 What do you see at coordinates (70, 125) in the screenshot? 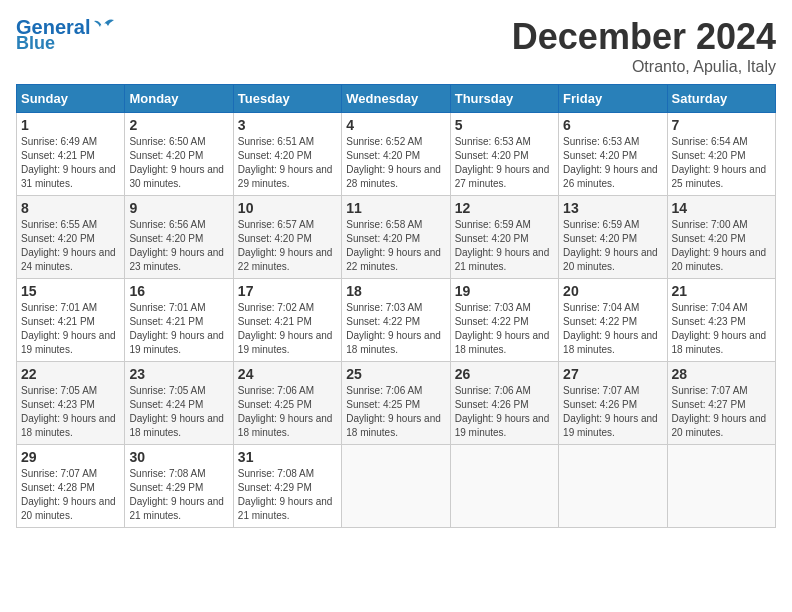
I see `day-number: 1` at bounding box center [70, 125].